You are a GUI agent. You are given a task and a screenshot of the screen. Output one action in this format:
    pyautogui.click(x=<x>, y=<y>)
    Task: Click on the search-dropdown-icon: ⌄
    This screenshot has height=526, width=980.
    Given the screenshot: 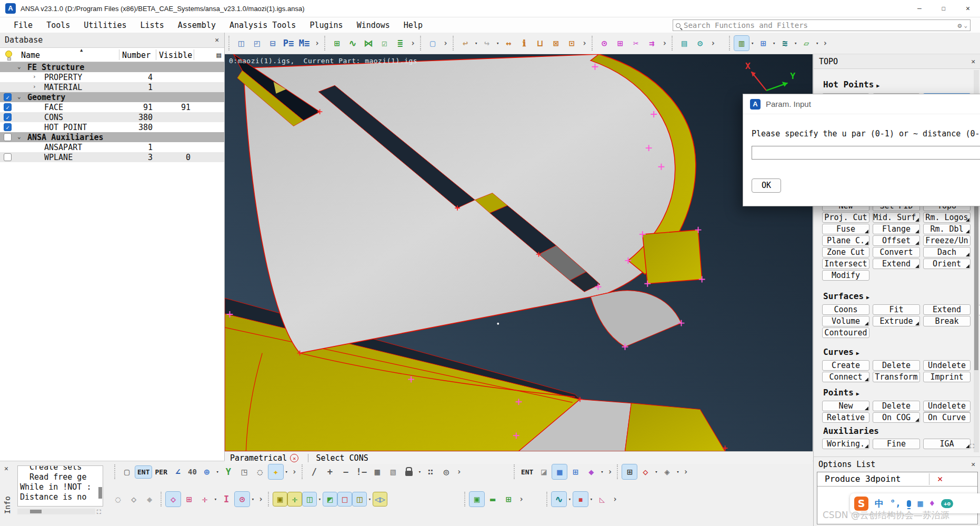 What is the action you would take?
    pyautogui.click(x=965, y=25)
    